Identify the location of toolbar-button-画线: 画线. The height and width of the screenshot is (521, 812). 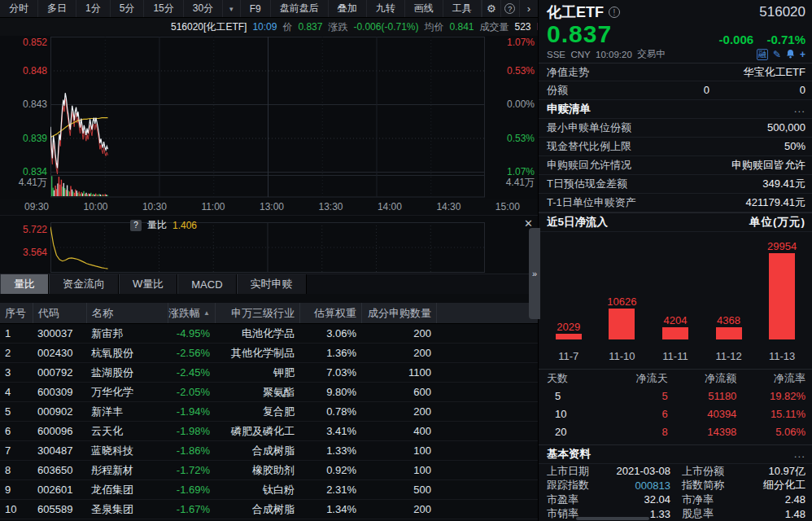
(425, 8).